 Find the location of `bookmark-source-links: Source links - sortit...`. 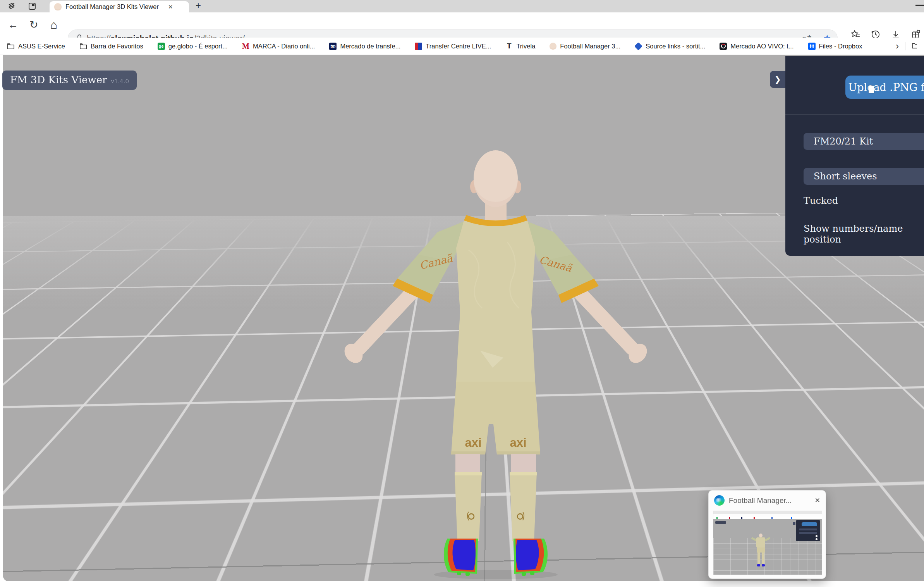

bookmark-source-links: Source links - sortit... is located at coordinates (670, 46).